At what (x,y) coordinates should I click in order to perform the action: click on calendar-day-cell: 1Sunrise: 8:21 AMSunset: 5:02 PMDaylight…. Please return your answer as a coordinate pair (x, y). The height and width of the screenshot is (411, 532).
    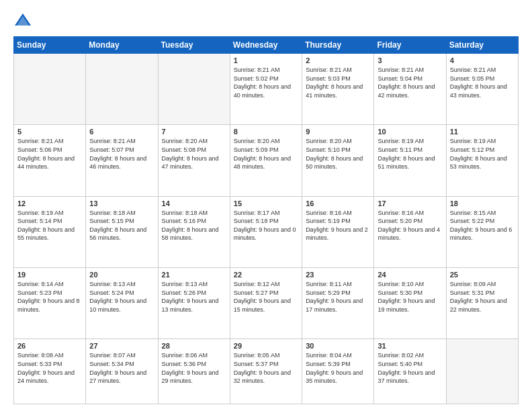
    Looking at the image, I should click on (266, 89).